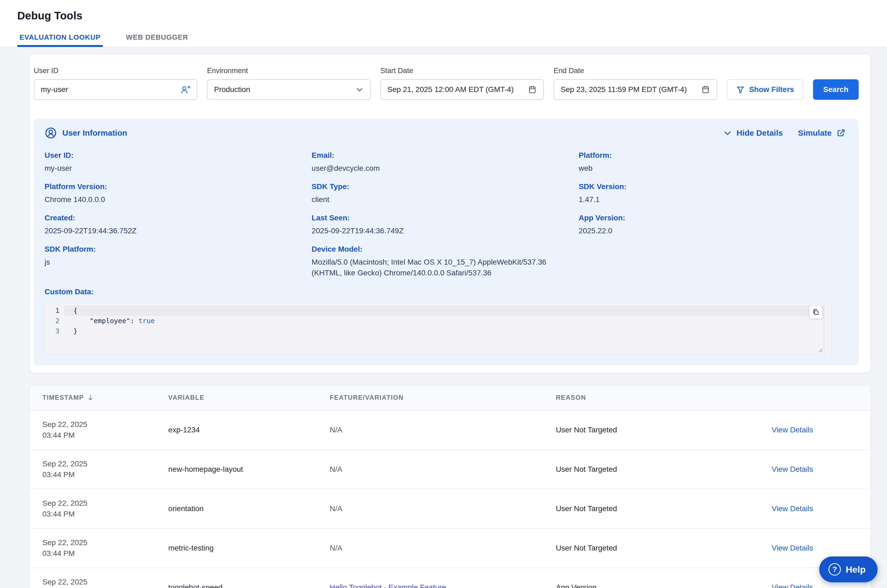  I want to click on column-header-reason: REASON, so click(645, 398).